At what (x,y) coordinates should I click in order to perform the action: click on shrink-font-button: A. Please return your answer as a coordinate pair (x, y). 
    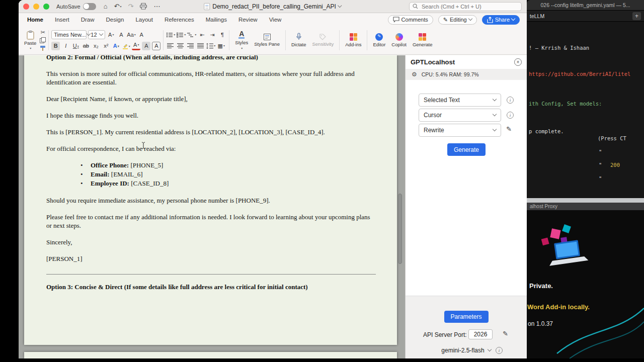
    Looking at the image, I should click on (121, 35).